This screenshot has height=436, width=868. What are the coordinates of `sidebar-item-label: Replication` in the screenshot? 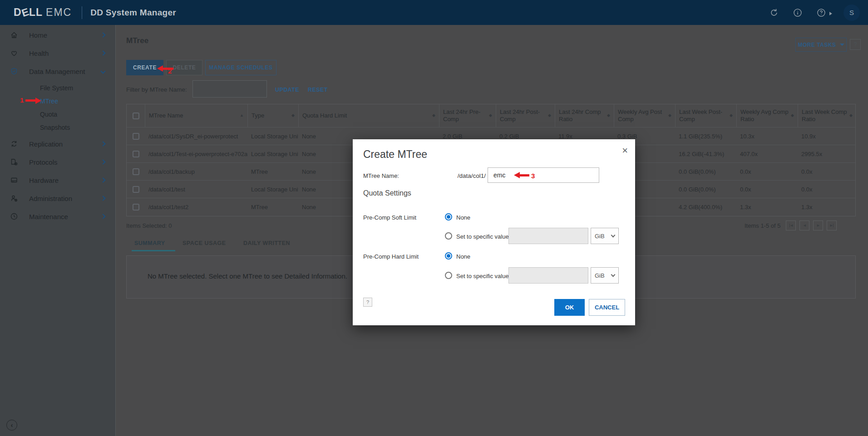 It's located at (46, 144).